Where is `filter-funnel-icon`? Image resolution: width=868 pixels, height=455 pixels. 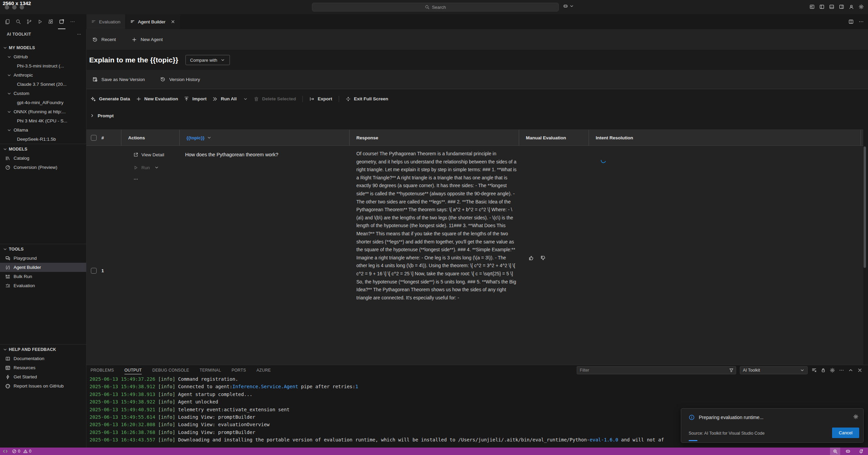 filter-funnel-icon is located at coordinates (731, 370).